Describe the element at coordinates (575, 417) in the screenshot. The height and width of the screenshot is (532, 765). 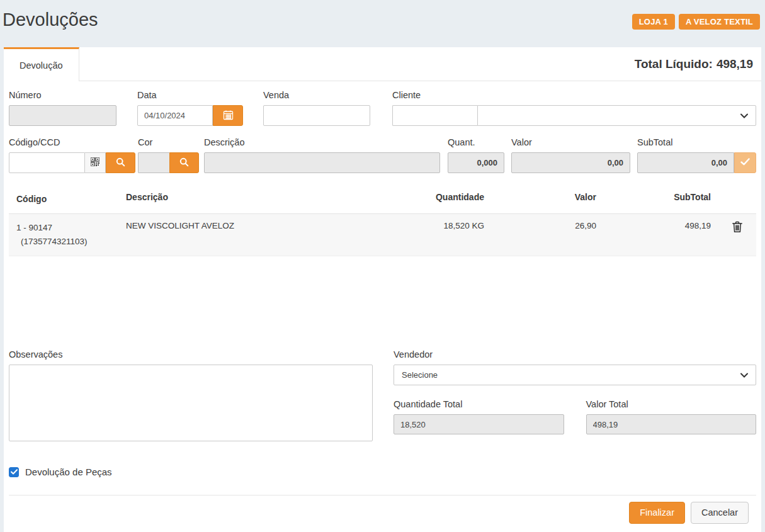
I see `totals-row: Quantidade Total Valor Total` at that location.